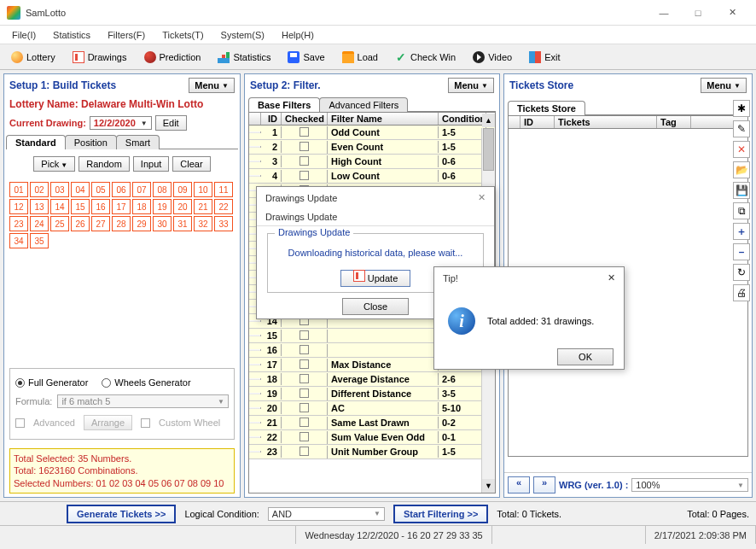  What do you see at coordinates (585, 357) in the screenshot?
I see `ok-button: OK` at bounding box center [585, 357].